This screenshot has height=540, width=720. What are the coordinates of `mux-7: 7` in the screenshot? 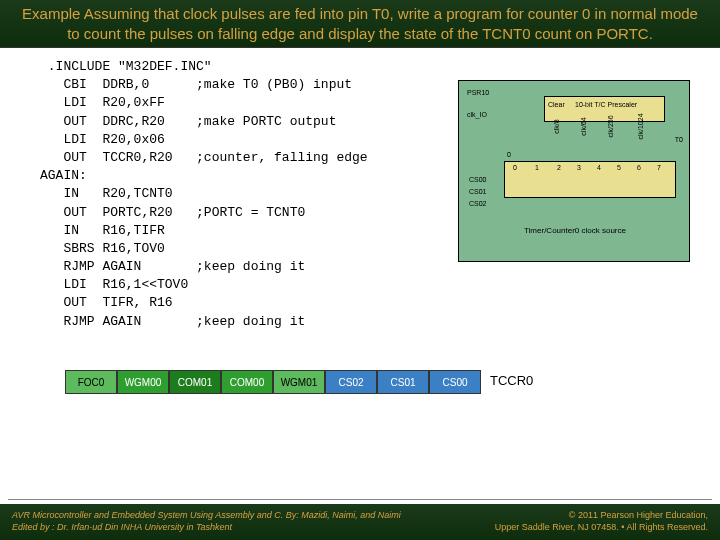 It's located at (659, 168).